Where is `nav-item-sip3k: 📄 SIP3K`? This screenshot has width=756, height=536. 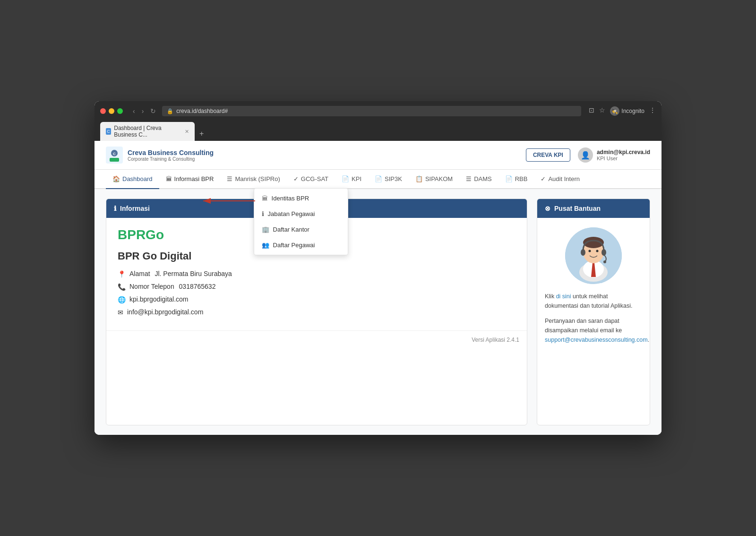 nav-item-sip3k: 📄 SIP3K is located at coordinates (388, 180).